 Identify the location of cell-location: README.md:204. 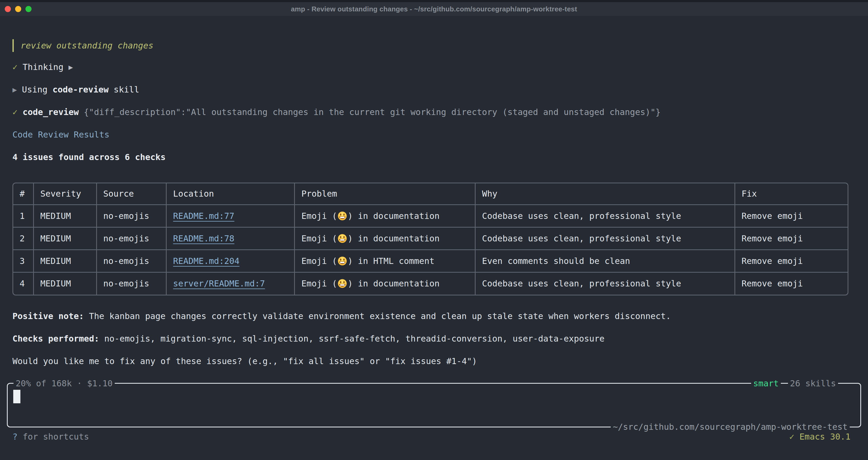
(230, 261).